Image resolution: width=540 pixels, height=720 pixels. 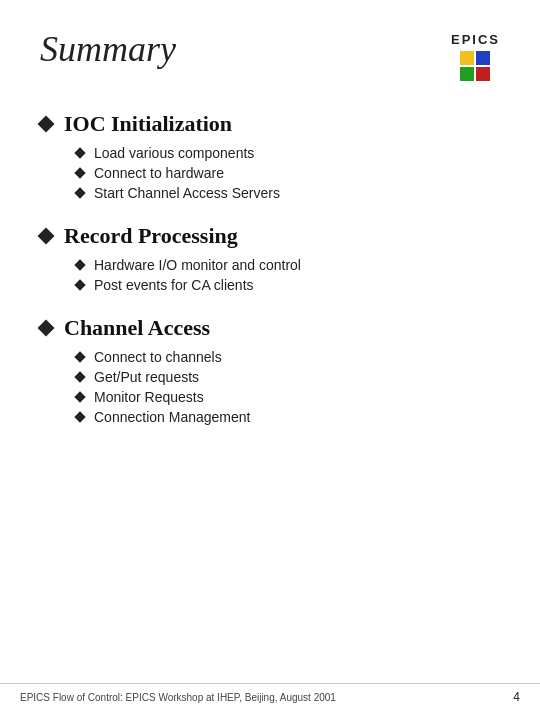 What do you see at coordinates (288, 377) in the screenshot?
I see `list-item: Get/Put requests` at bounding box center [288, 377].